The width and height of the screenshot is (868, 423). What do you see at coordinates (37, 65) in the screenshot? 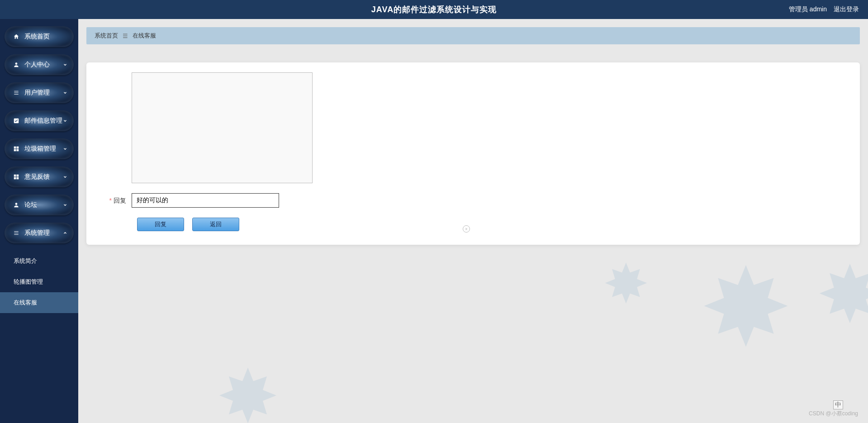
I see `sidebar-item-label: 个人中心` at bounding box center [37, 65].